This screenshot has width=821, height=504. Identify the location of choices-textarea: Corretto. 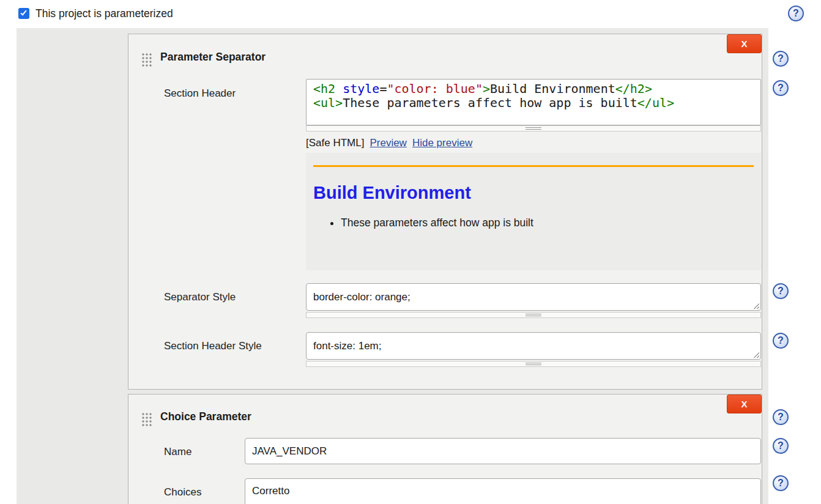
(503, 491).